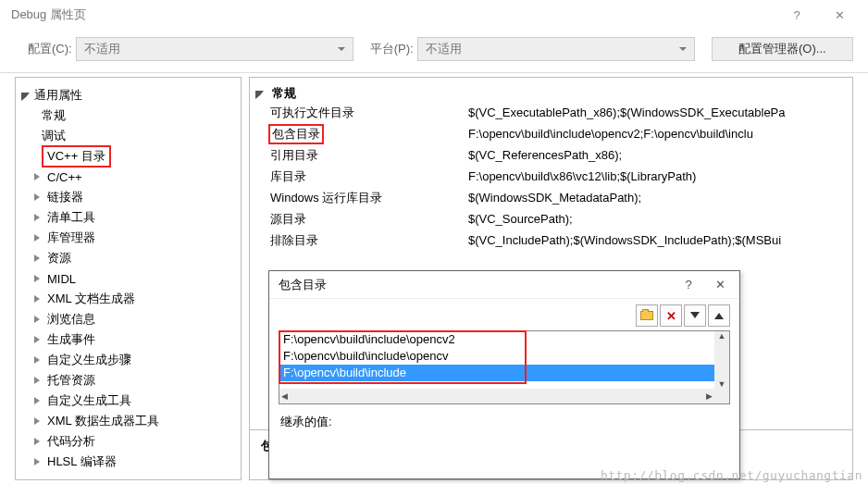  Describe the element at coordinates (215, 49) in the screenshot. I see `config-combo: 不适用` at that location.